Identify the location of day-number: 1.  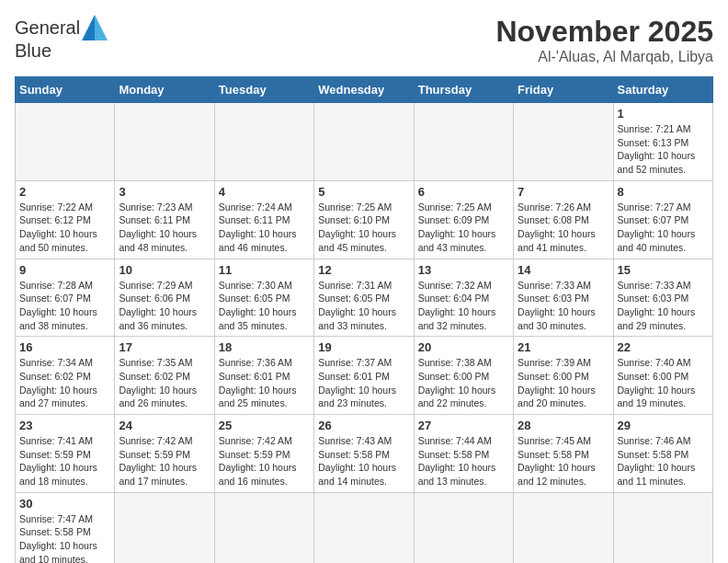
(664, 114).